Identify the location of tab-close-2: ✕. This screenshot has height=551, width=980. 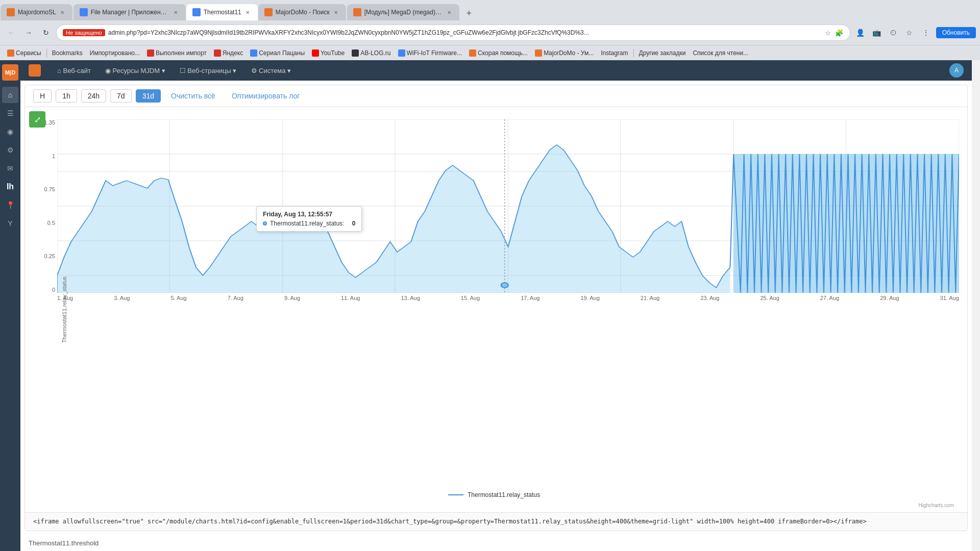
(176, 12).